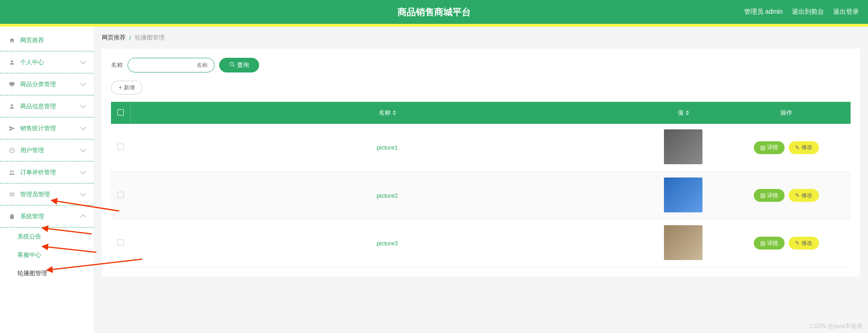 This screenshot has height=333, width=868. I want to click on submenu-label: 客服中心, so click(29, 255).